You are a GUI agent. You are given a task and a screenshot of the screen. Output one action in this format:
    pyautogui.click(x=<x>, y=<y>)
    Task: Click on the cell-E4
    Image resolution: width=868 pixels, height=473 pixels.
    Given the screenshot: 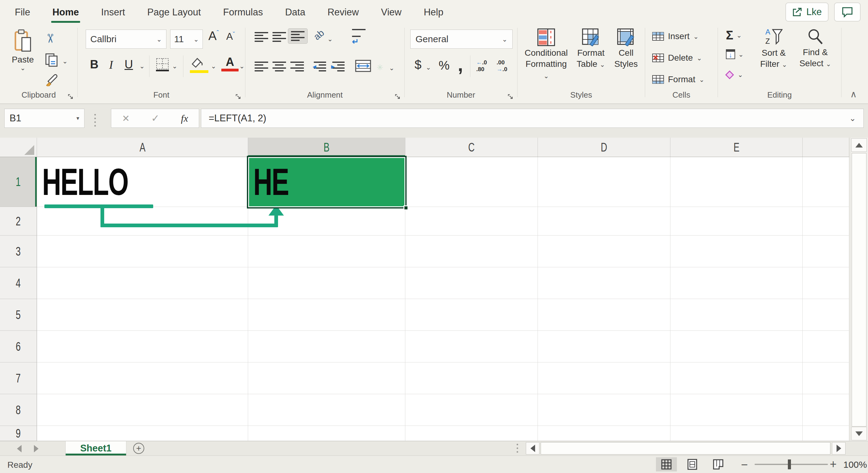 What is the action you would take?
    pyautogui.click(x=737, y=283)
    